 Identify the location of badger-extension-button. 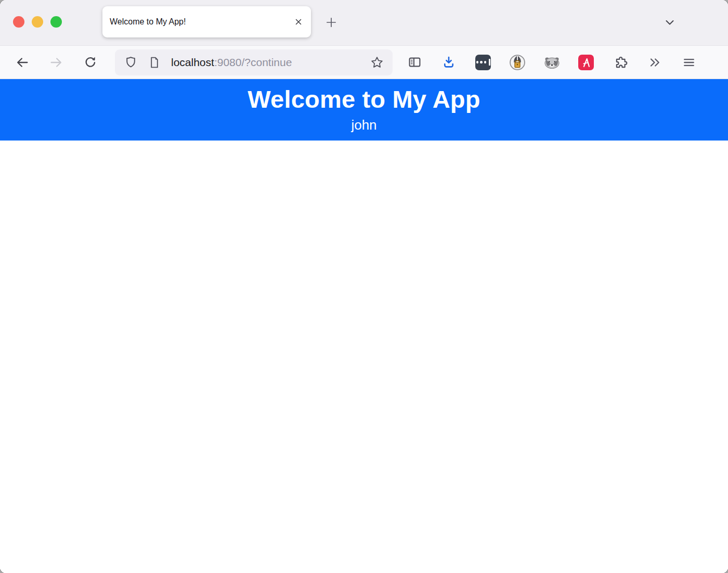
(552, 62).